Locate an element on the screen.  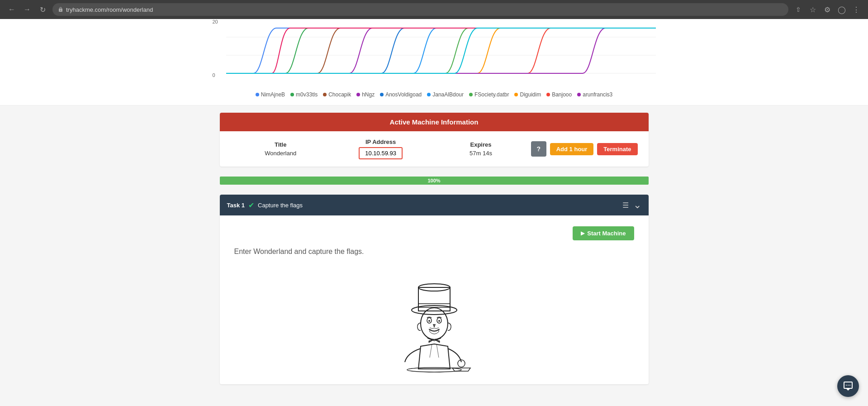
task-number: Task 1 is located at coordinates (236, 205).